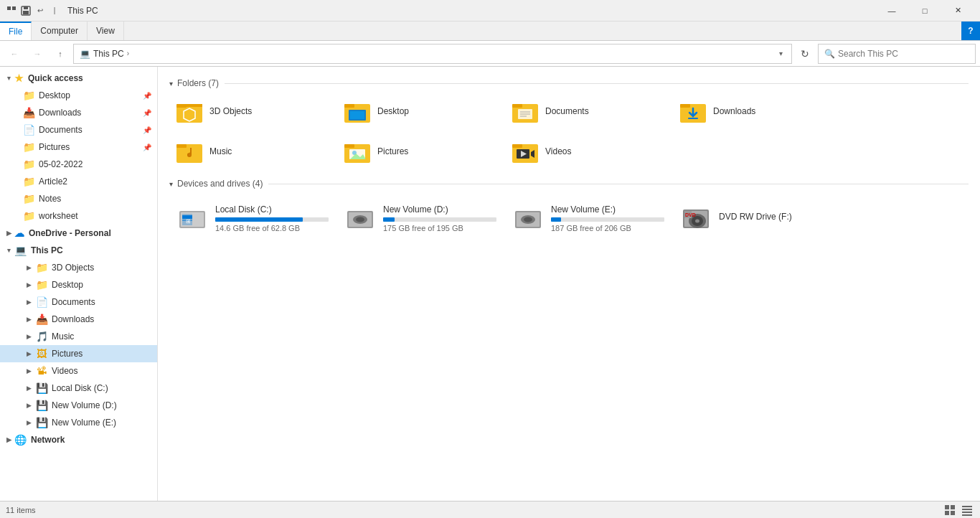  What do you see at coordinates (79, 182) in the screenshot?
I see `sidebar-item-article2: 📁 Article2` at bounding box center [79, 182].